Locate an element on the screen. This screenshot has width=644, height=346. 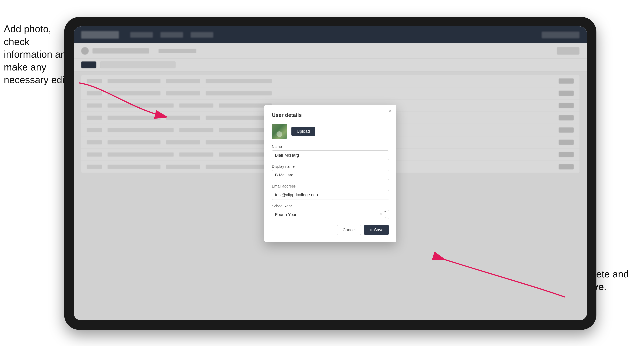
name-input is located at coordinates (330, 155).